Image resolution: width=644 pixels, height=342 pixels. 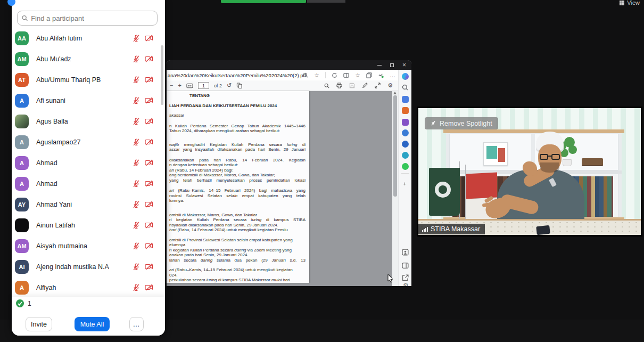 I want to click on pdf-text-line: ri kegiatan Kuliah Perdana secara luring…, so click(x=237, y=220).